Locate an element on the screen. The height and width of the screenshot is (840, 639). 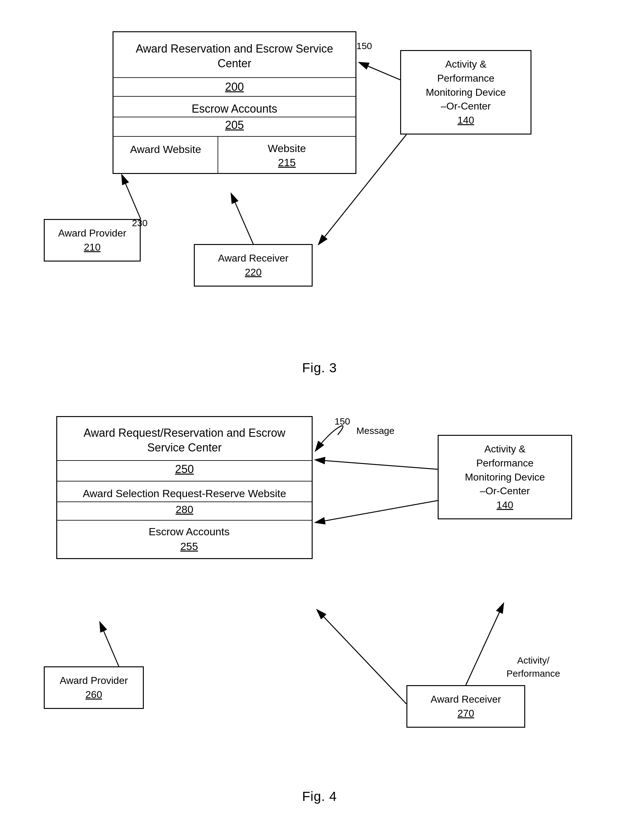
ref-150-fig3: 150 is located at coordinates (364, 46).